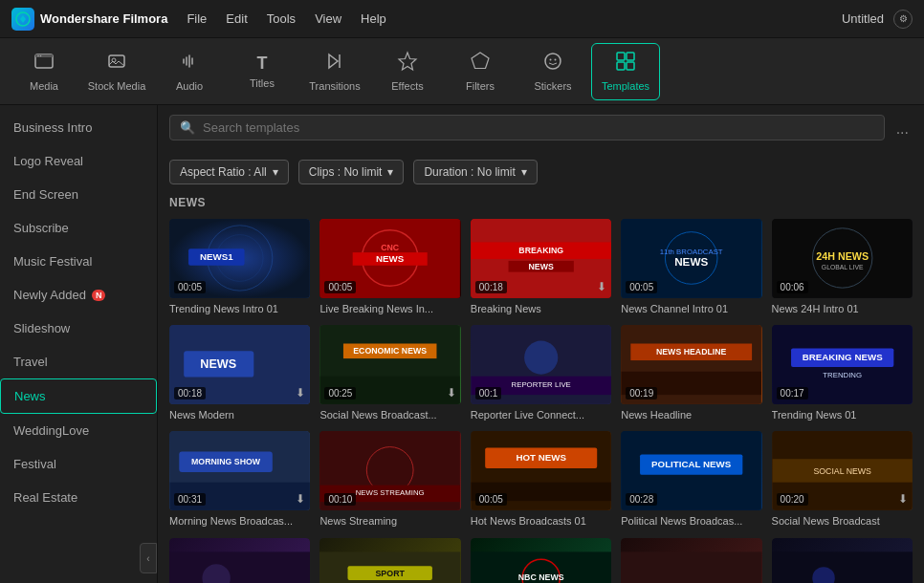 The width and height of the screenshot is (924, 583). What do you see at coordinates (407, 86) in the screenshot?
I see `effects-label: Effects` at bounding box center [407, 86].